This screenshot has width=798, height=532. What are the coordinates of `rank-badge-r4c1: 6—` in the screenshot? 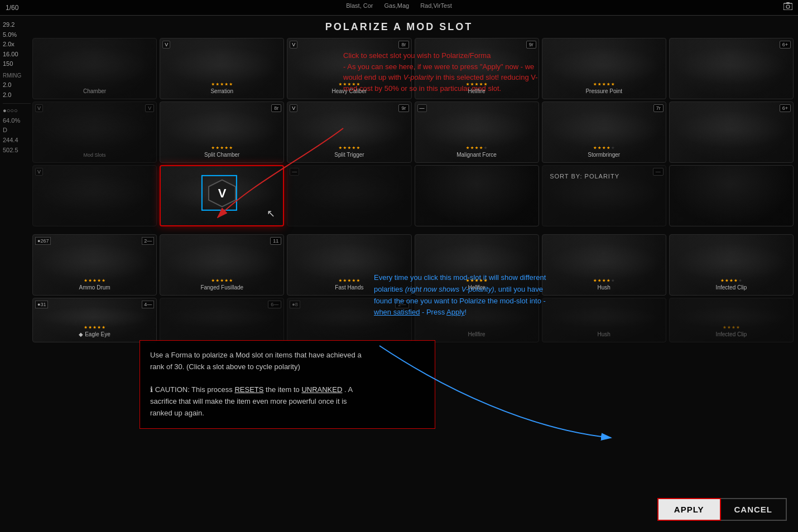 It's located at (275, 304).